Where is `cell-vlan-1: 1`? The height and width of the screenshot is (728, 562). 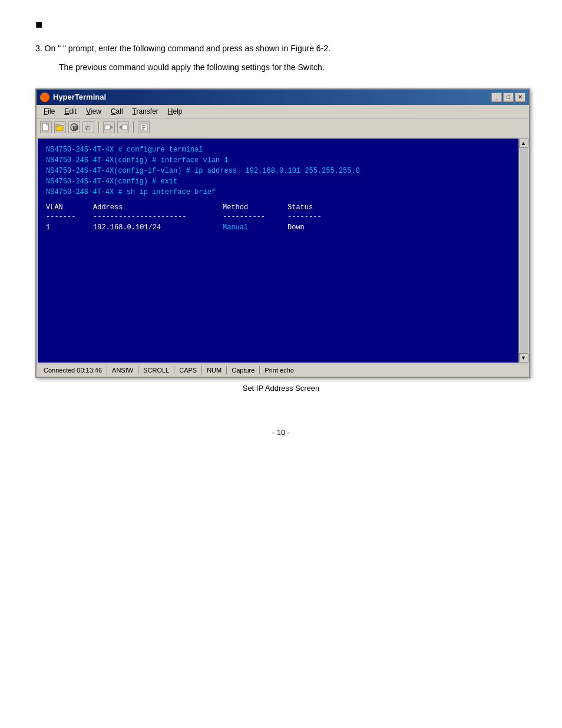 cell-vlan-1: 1 is located at coordinates (70, 228).